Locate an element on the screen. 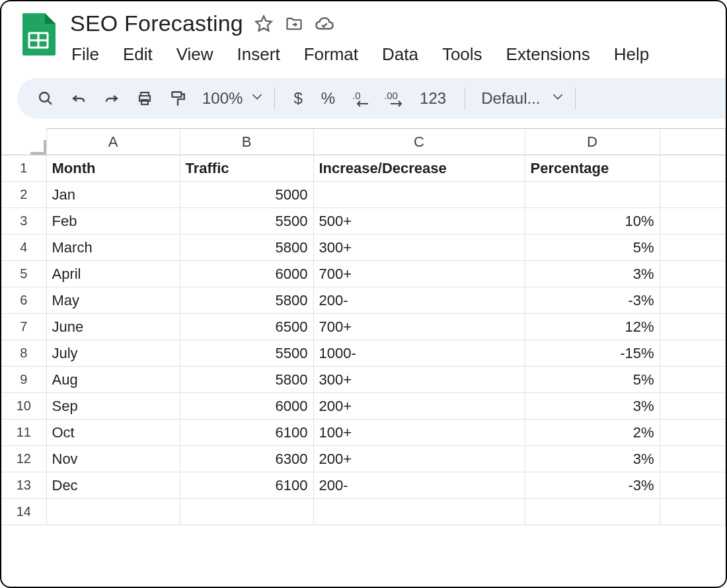 This screenshot has height=588, width=727. cell: Traffic is located at coordinates (247, 168).